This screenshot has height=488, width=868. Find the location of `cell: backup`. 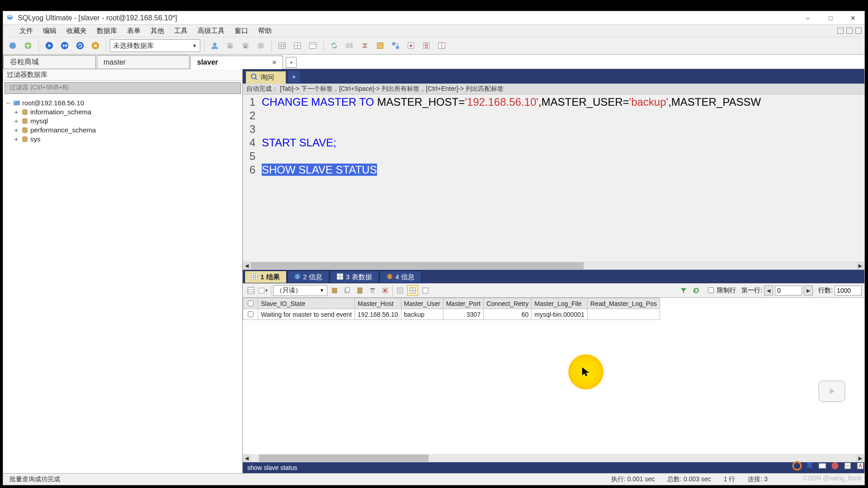

cell: backup is located at coordinates (422, 314).